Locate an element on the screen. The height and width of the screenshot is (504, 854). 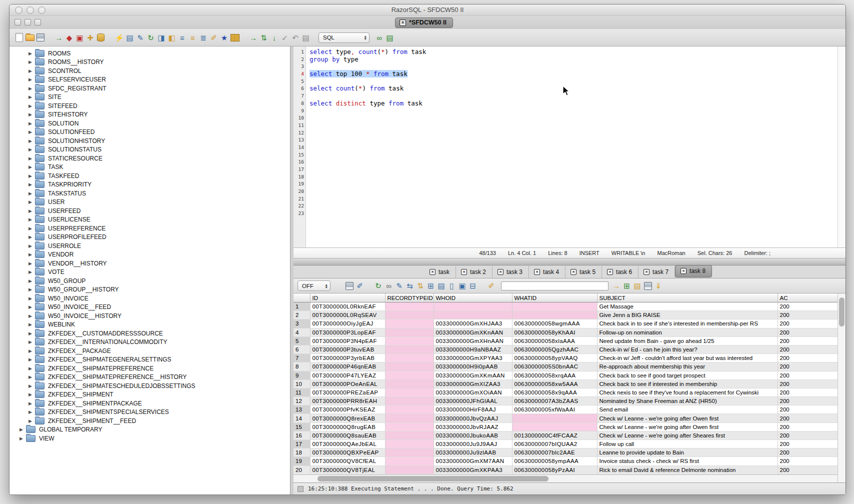
grid-cell: 0033000000GmXIZAA3 is located at coordinates (473, 384).